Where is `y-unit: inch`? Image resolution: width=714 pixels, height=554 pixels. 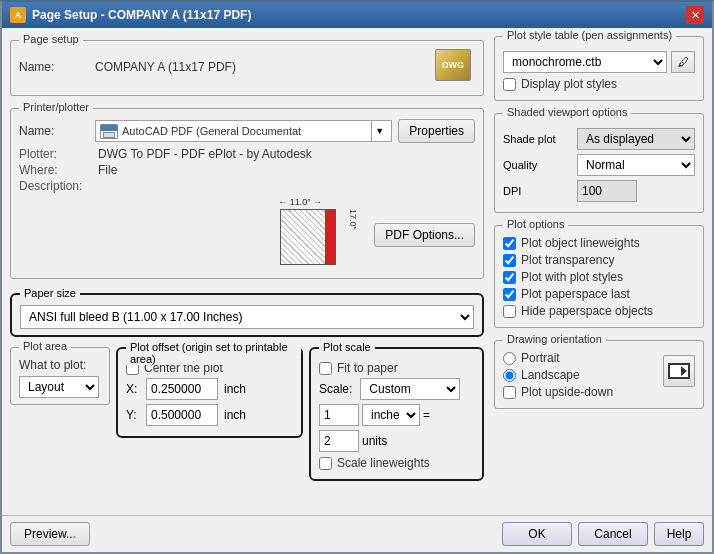
y-unit: inch is located at coordinates (235, 415).